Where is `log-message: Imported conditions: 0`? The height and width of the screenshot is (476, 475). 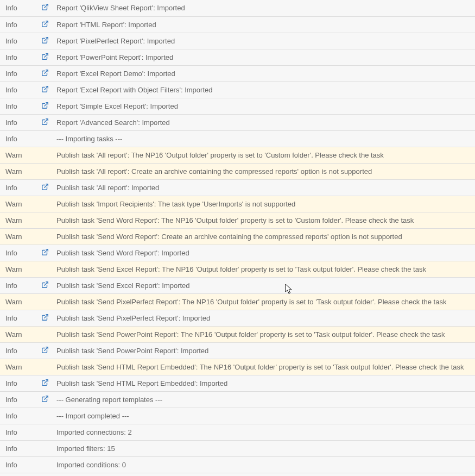 log-message: Imported conditions: 0 is located at coordinates (264, 465).